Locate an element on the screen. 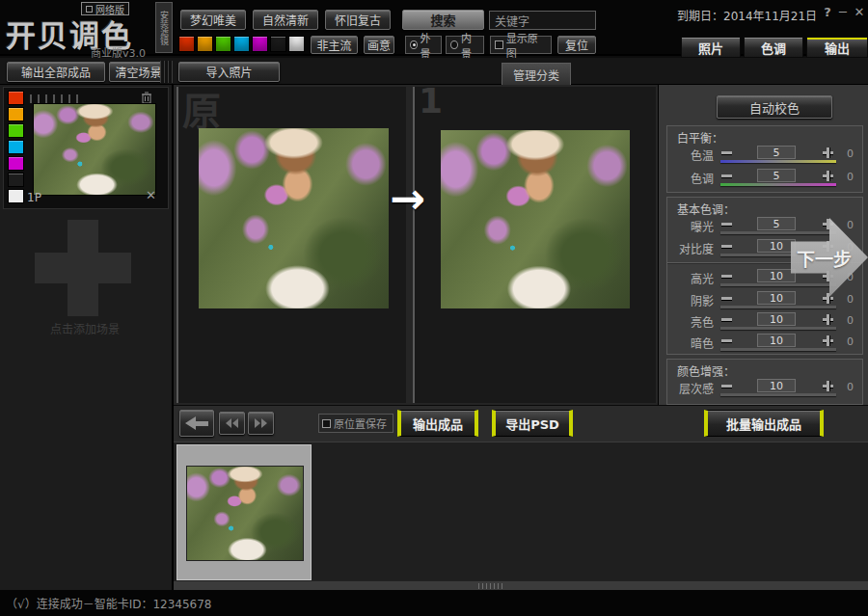 This screenshot has height=616, width=868. slider-darks: 暗色 10 0 is located at coordinates (766, 343).